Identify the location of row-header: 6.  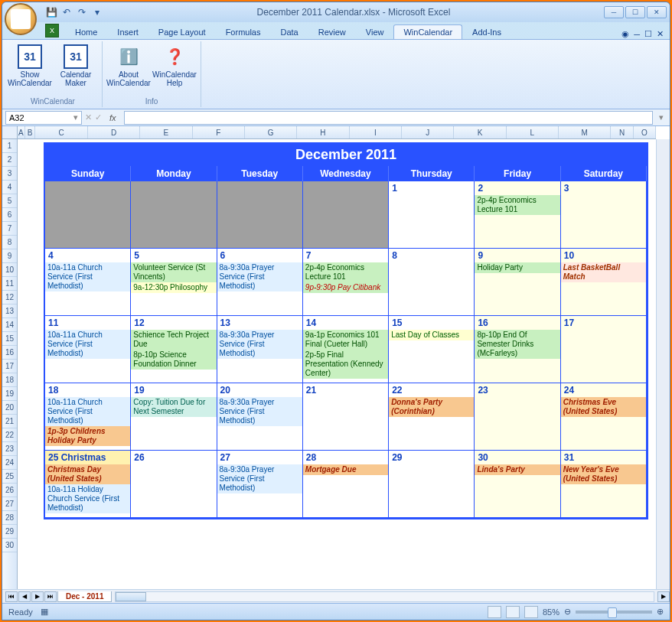
(9, 215).